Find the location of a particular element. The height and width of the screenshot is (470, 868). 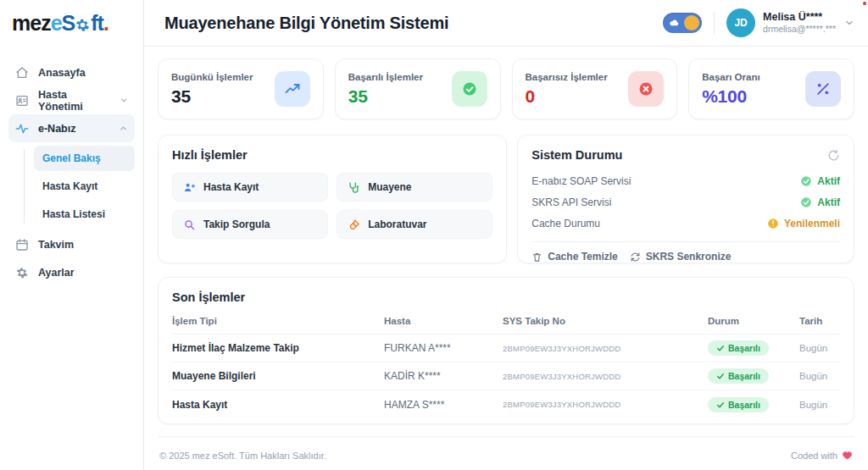

stat-label: Başarılı İşlemler is located at coordinates (386, 77).